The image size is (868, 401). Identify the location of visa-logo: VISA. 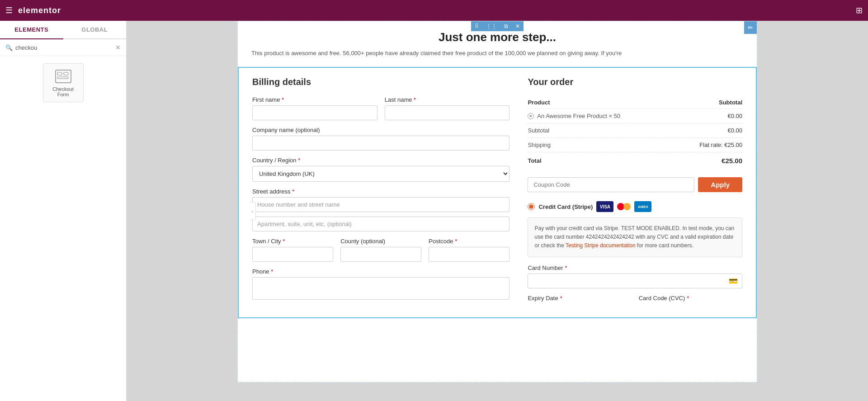
(605, 207).